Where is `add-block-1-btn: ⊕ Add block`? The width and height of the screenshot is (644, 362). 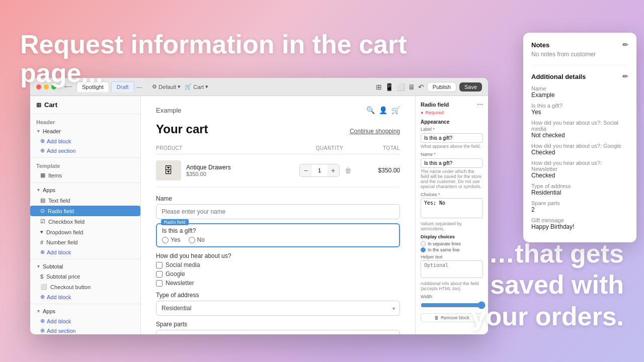
add-block-1-btn: ⊕ Add block is located at coordinates (86, 141).